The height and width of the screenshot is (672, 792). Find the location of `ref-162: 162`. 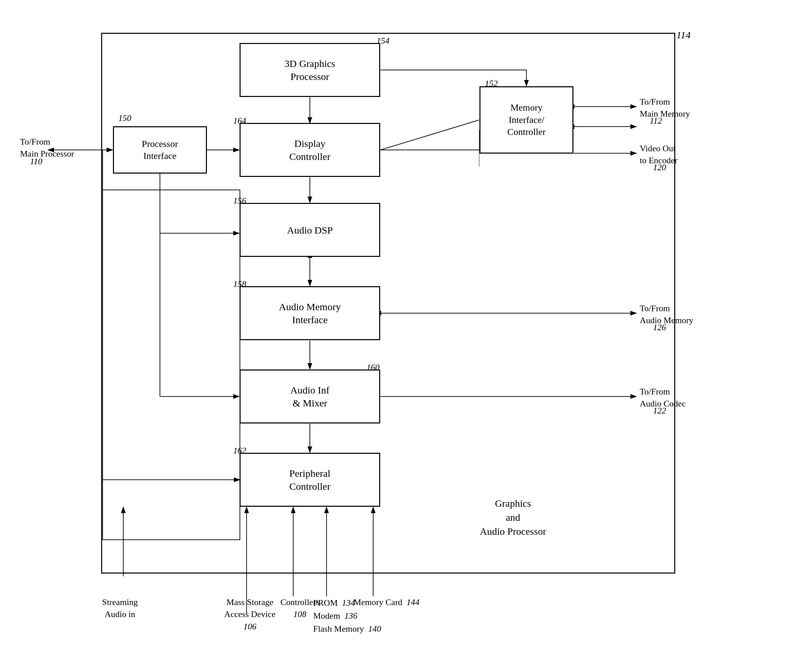

ref-162: 162 is located at coordinates (240, 451).